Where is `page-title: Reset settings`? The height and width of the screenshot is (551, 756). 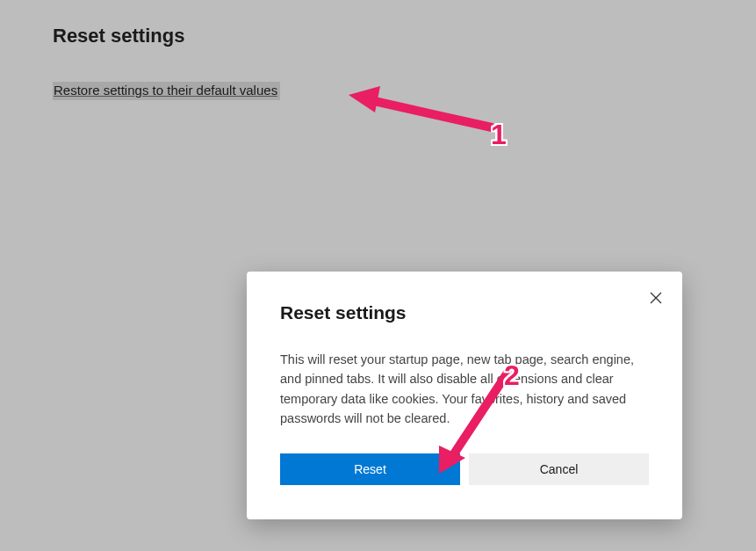 page-title: Reset settings is located at coordinates (119, 36).